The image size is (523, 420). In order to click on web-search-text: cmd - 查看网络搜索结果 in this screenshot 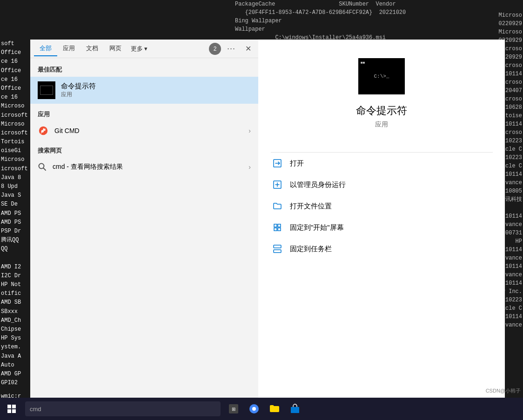, I will do `click(148, 167)`.